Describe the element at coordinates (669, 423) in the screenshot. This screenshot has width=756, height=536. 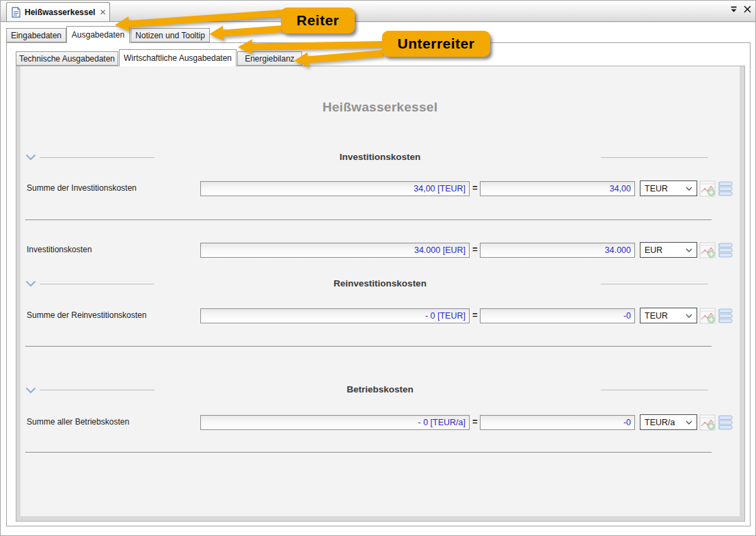
I see `unit-dropdown: TEUR/a` at that location.